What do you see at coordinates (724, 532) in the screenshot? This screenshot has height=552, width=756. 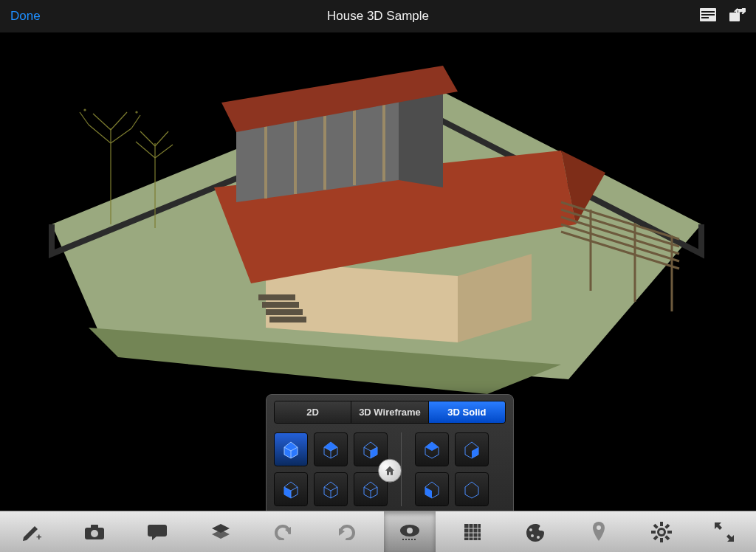 I see `tool-fullscreen` at bounding box center [724, 532].